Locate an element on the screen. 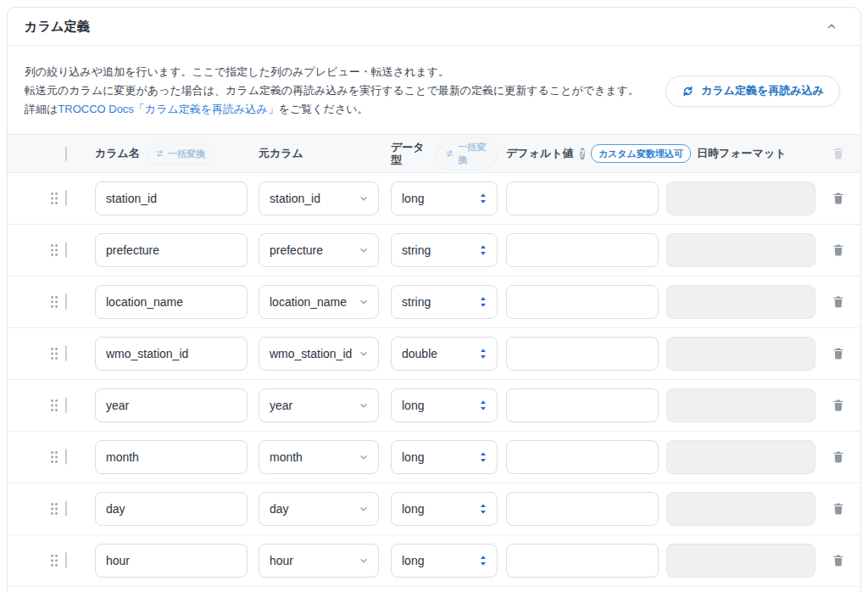  panel-header: カラム定義 is located at coordinates (434, 27).